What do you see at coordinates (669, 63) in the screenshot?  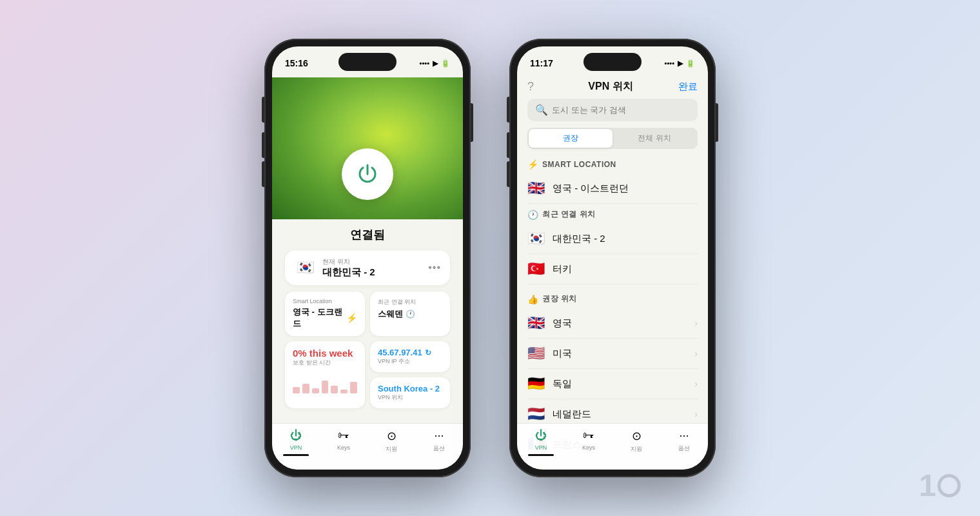 I see `signal-icon-right: ••••` at bounding box center [669, 63].